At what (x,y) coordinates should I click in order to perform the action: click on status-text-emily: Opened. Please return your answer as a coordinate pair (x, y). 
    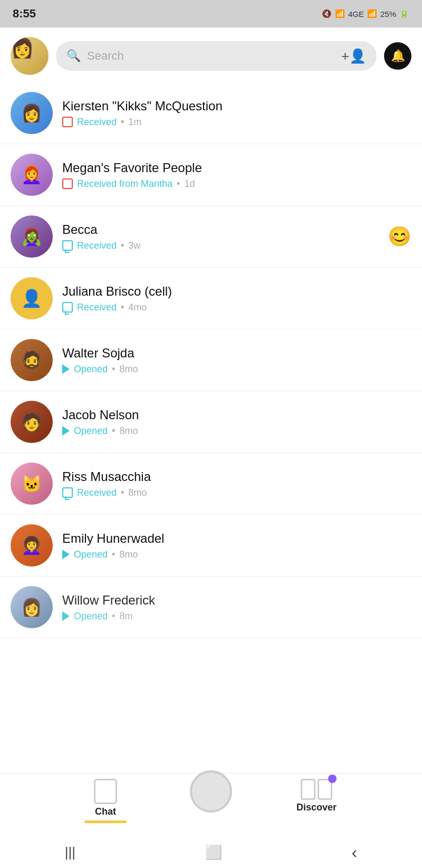
    Looking at the image, I should click on (91, 554).